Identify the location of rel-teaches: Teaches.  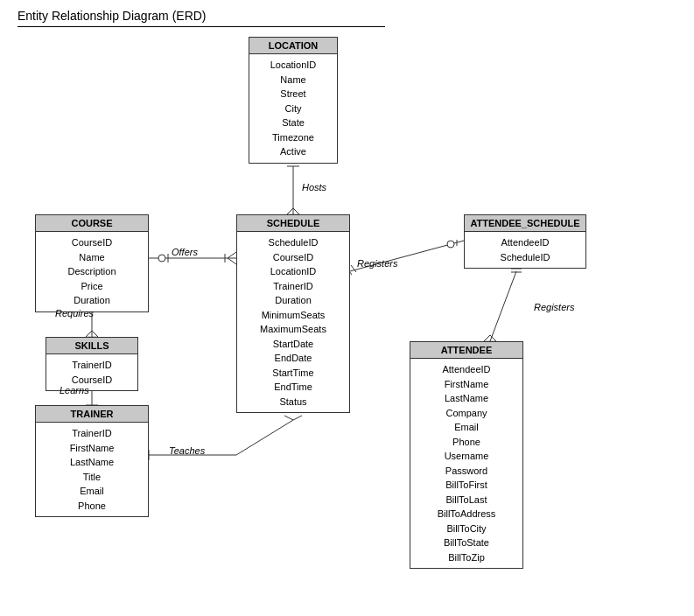
(187, 451).